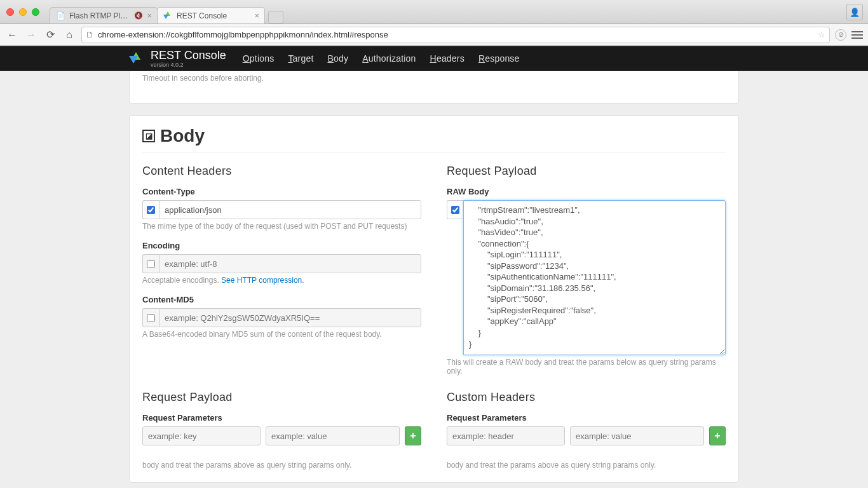 The width and height of the screenshot is (868, 488). Describe the element at coordinates (434, 88) in the screenshot. I see `prev-card-fragment: Timeout in seconds before aborting.` at that location.